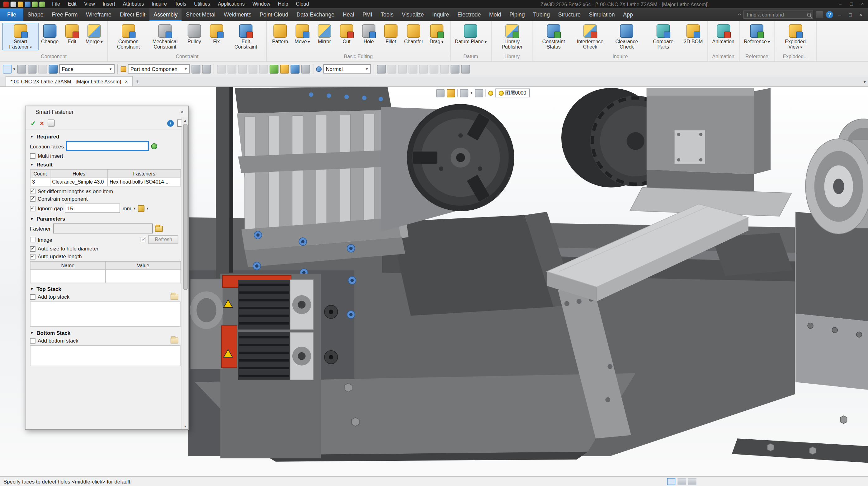 Image resolution: width=868 pixels, height=486 pixels. What do you see at coordinates (141, 208) in the screenshot?
I see `gap-options-icon` at bounding box center [141, 208].